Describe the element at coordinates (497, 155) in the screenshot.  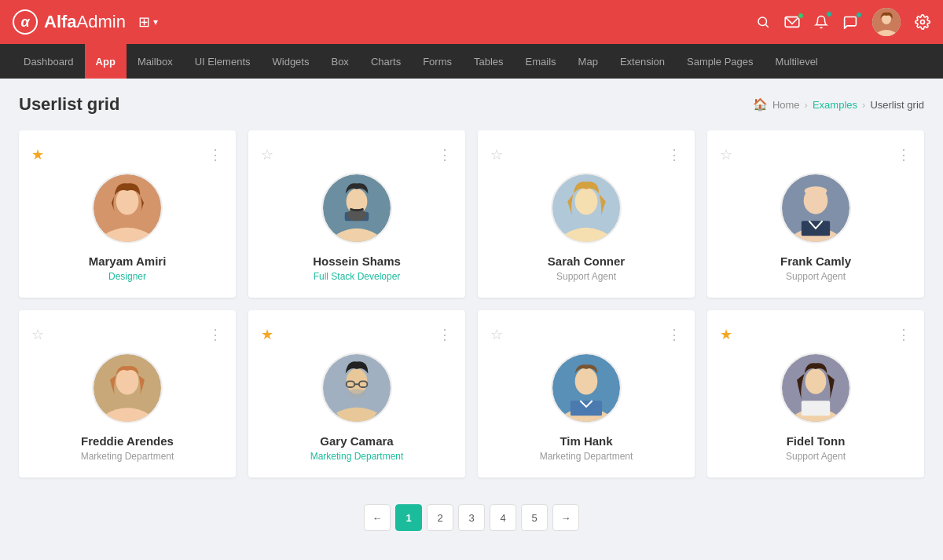
I see `star-button-2: ☆` at that location.